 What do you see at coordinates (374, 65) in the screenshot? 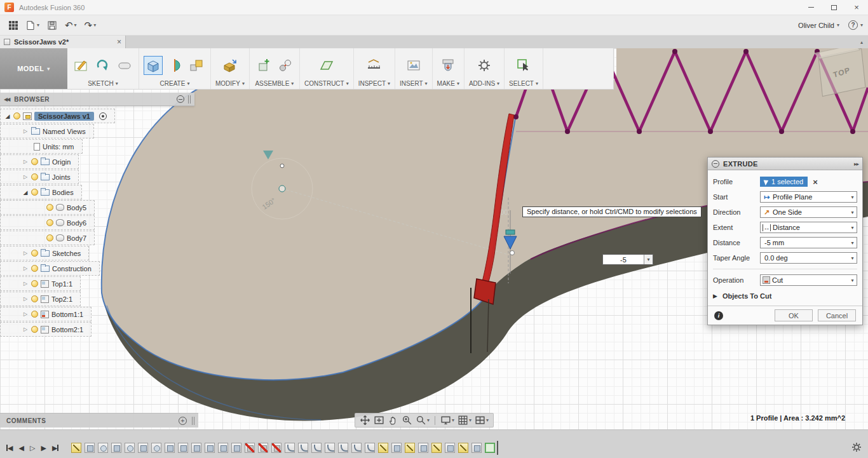
I see `measure-icon` at bounding box center [374, 65].